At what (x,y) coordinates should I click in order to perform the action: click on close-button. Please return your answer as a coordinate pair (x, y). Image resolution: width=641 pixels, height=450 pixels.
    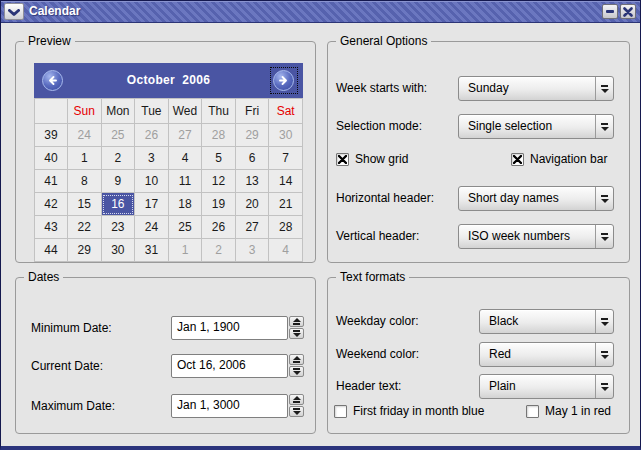
    Looking at the image, I should click on (628, 12).